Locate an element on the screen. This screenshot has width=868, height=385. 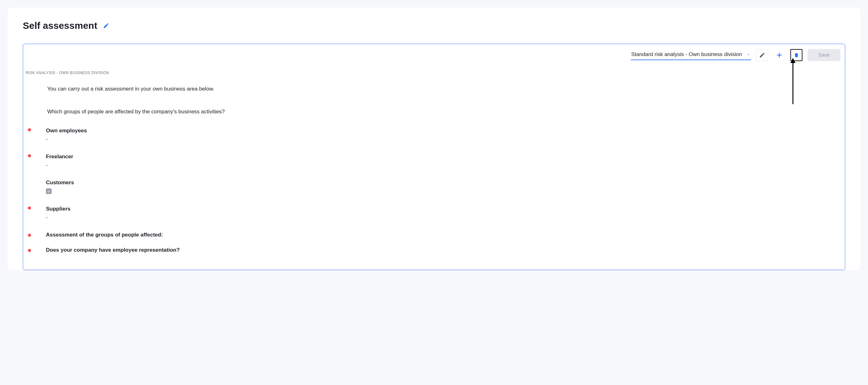
question-text: Which groups of people are affected by t… is located at coordinates (434, 112).